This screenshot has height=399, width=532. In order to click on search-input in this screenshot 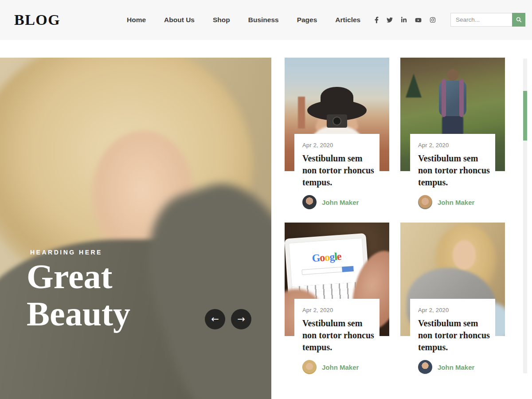, I will do `click(481, 20)`.